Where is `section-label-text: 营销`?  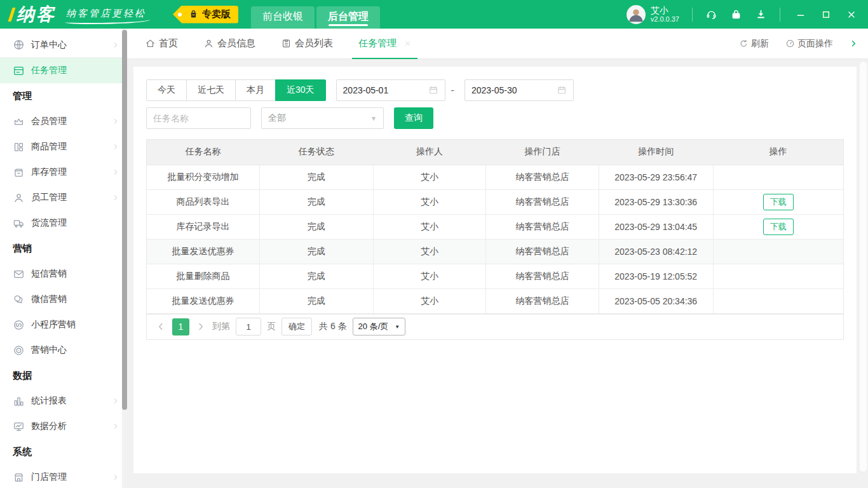 section-label-text: 营销 is located at coordinates (22, 249).